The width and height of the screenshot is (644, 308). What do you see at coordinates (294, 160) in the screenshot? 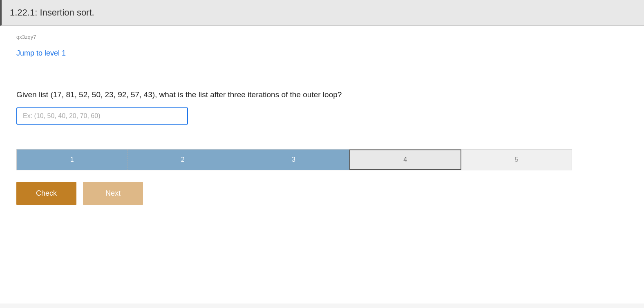
I see `progress-bar: 1 2 3 4 5` at bounding box center [294, 160].